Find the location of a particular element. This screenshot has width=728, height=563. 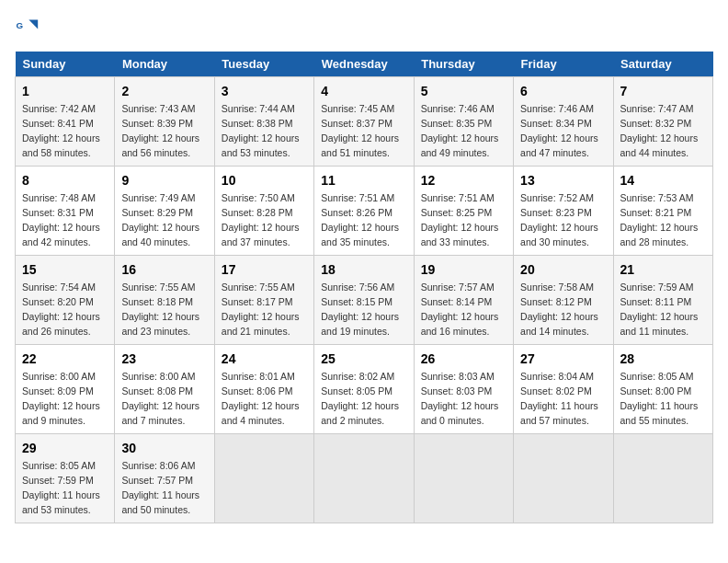

weekday-header-saturday: Saturday is located at coordinates (663, 64).